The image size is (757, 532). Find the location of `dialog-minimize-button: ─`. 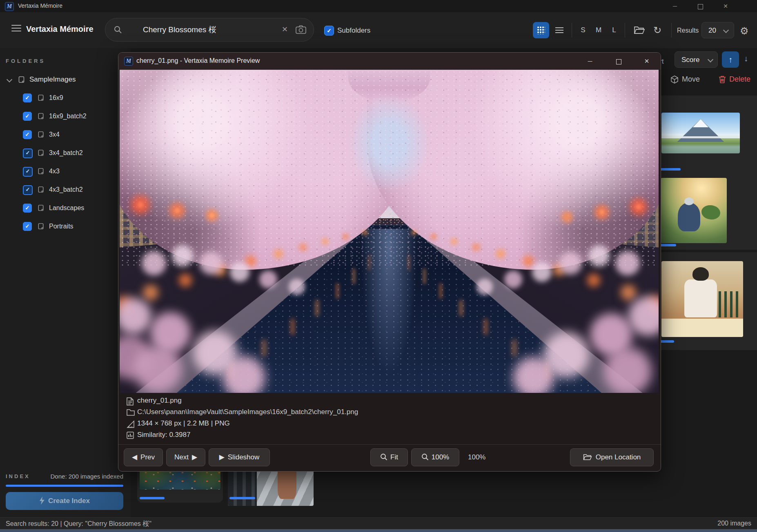

dialog-minimize-button: ─ is located at coordinates (590, 61).